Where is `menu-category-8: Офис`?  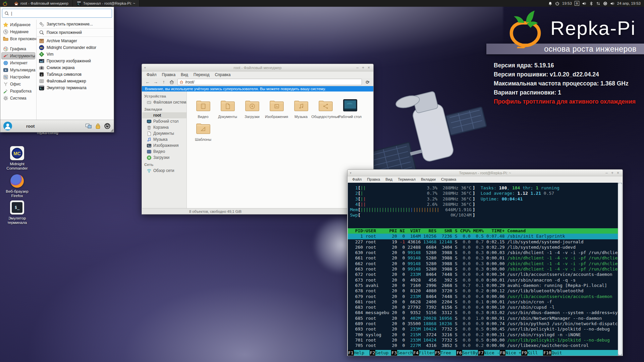 menu-category-8: Офис is located at coordinates (18, 84).